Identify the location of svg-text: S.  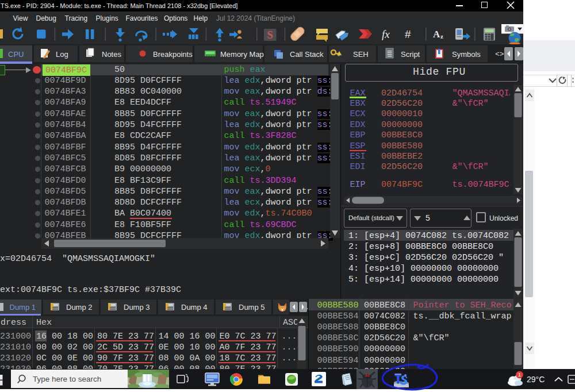
(270, 34).